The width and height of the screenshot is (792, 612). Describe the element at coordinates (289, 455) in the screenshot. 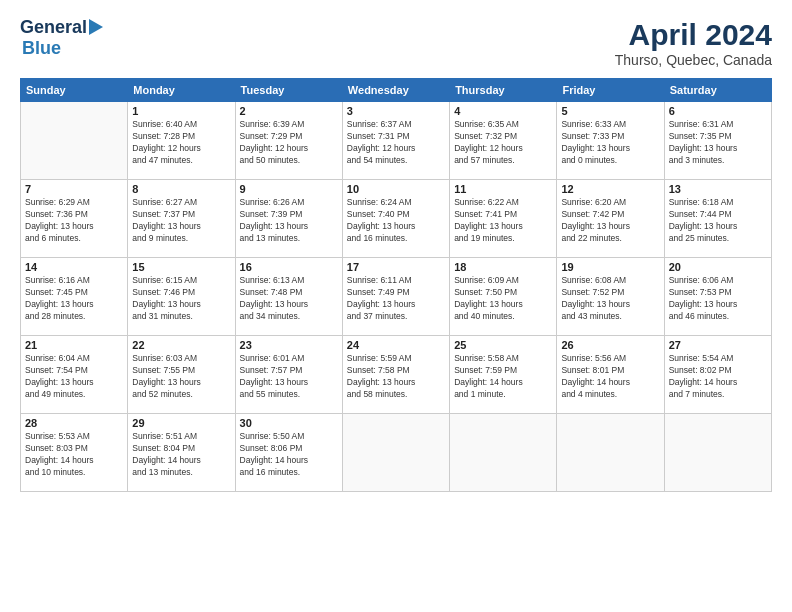

I see `day-info: Sunrise: 5:50 AM Sunset: 8:06 PM Dayligh…` at that location.